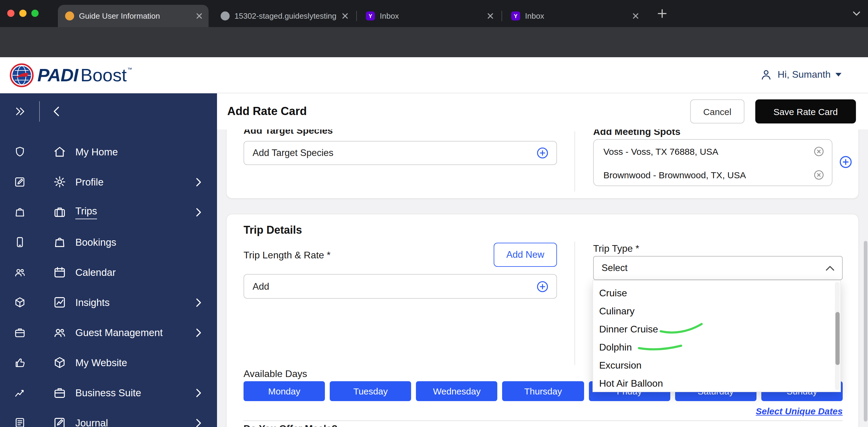 The height and width of the screenshot is (427, 868). What do you see at coordinates (371, 391) in the screenshot?
I see `day-button-tuesday: Tuesday` at bounding box center [371, 391].